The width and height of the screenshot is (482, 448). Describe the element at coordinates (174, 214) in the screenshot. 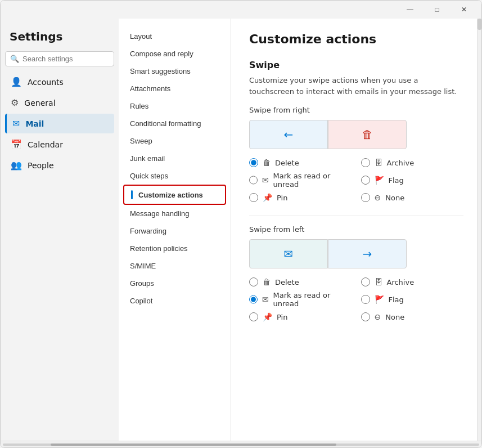

I see `middle-item-message-handling: Message handling` at that location.